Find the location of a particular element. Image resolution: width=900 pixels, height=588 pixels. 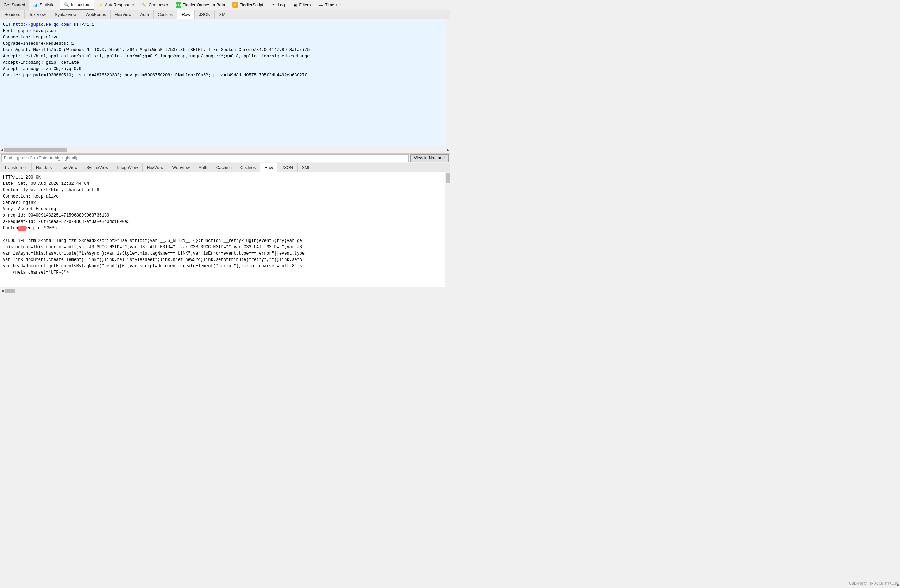

tab-response-headers: Headers is located at coordinates (44, 167).